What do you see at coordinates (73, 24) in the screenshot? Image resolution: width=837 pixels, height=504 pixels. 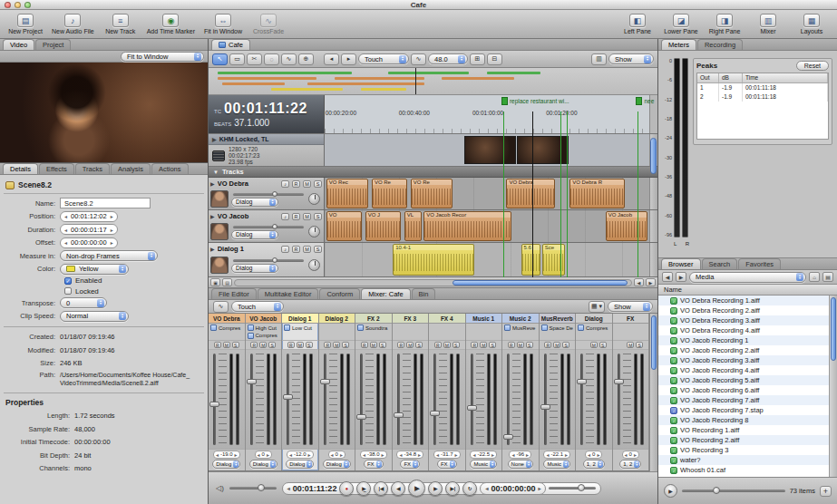 I see `toolbar-button: ♪ New Audio File` at bounding box center [73, 24].